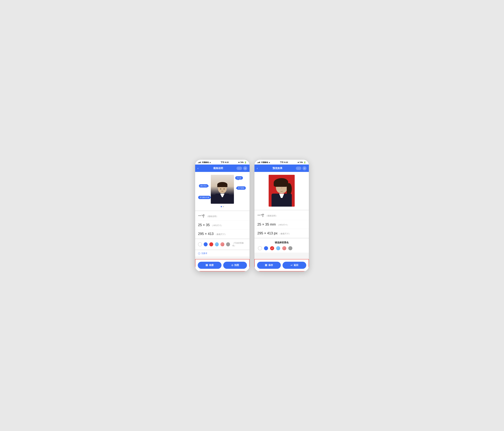  What do you see at coordinates (282, 162) in the screenshot?
I see `right-status-bar: 中国移动 ▲ 下午 6:22 ⊕ 74% 🔋` at bounding box center [282, 162].